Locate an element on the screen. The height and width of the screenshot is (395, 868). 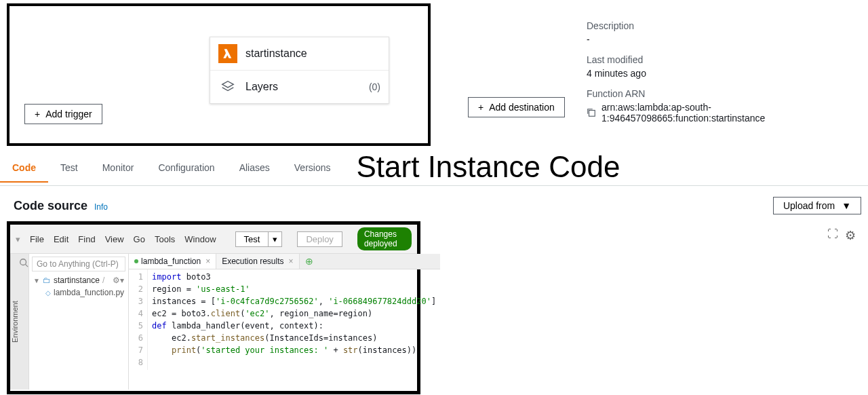
function-arn-label: Function ARN is located at coordinates (720, 94).